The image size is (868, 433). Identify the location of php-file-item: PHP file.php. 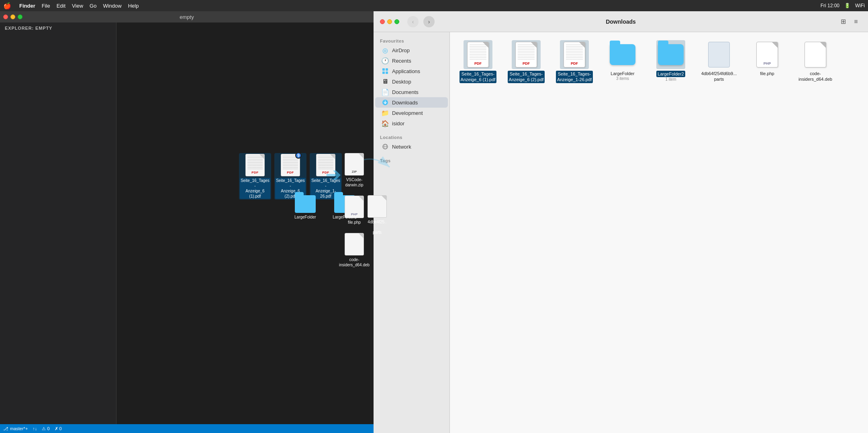
(354, 210).